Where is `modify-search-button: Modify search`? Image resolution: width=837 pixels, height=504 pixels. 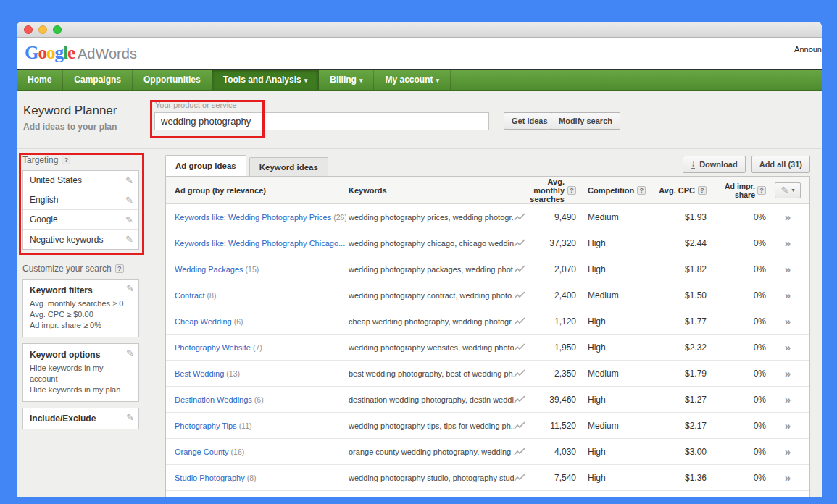 modify-search-button: Modify search is located at coordinates (586, 121).